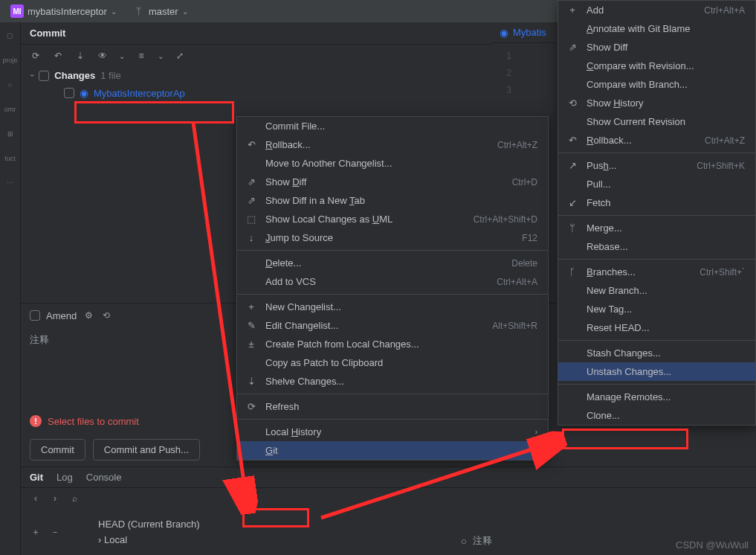  Describe the element at coordinates (392, 182) in the screenshot. I see `menu-item: ⇗Show DiffCtrl+D` at that location.